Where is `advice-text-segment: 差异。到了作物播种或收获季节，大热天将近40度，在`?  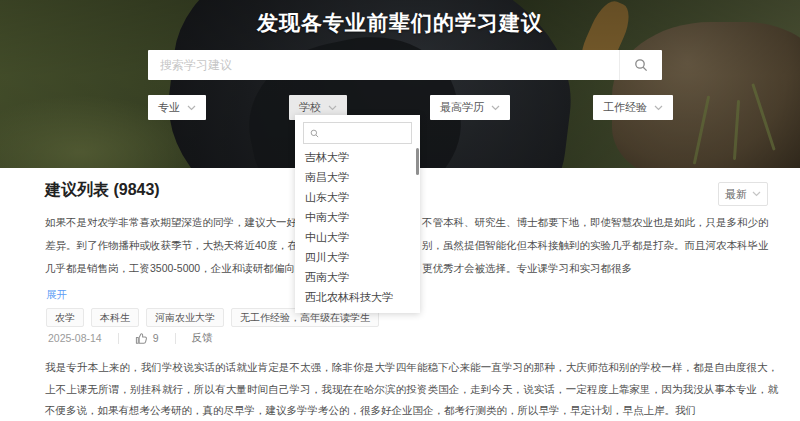 advice-text-segment: 差异。到了作物播种或收获季节，大热天将近40度，在 is located at coordinates (172, 245).